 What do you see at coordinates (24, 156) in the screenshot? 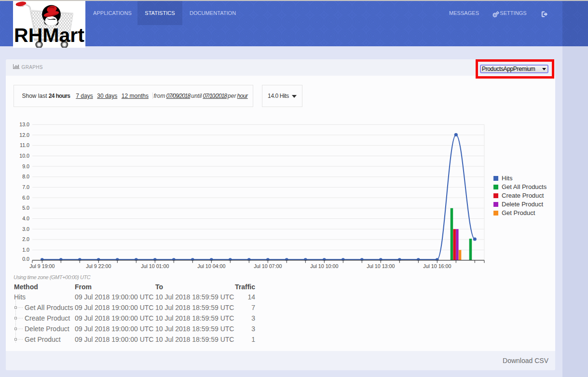
I see `svg-text: 10.0` at bounding box center [24, 156].